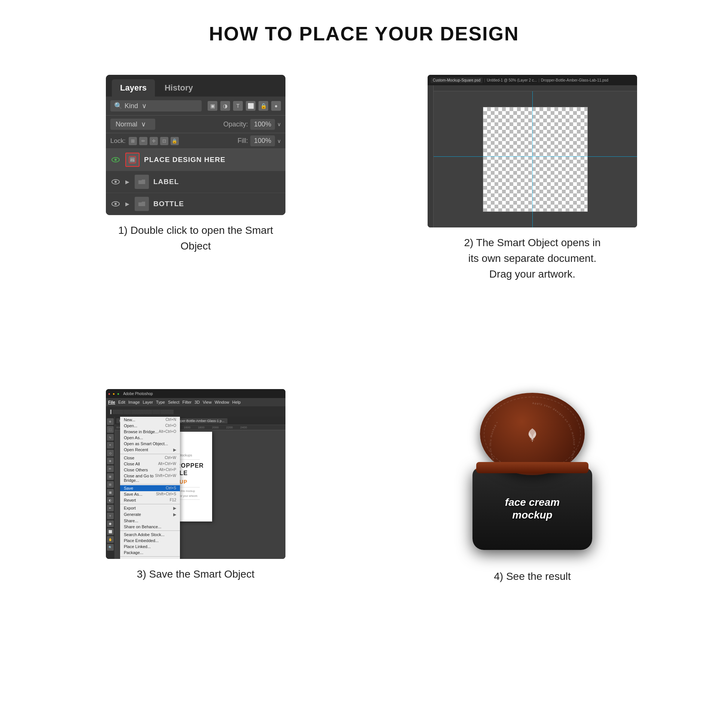 This screenshot has height=728, width=728. What do you see at coordinates (143, 141) in the screenshot?
I see `lock-brush-icon: ✏` at bounding box center [143, 141].